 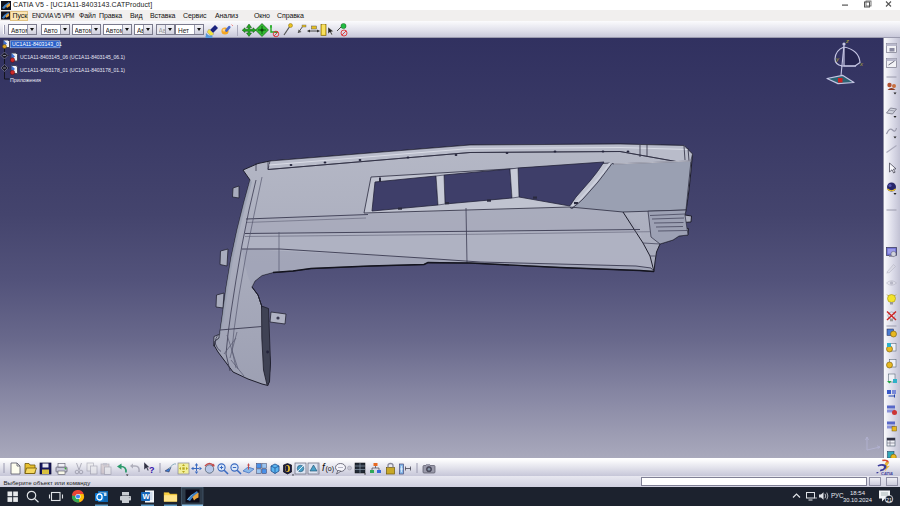 What do you see at coordinates (72, 70) in the screenshot?
I see `svg-text:UC1A11-8403178_01 (UC1A11-8403: UC1A11-8403178_01 (UC1A11-8403178_01.1)` at bounding box center [72, 70].